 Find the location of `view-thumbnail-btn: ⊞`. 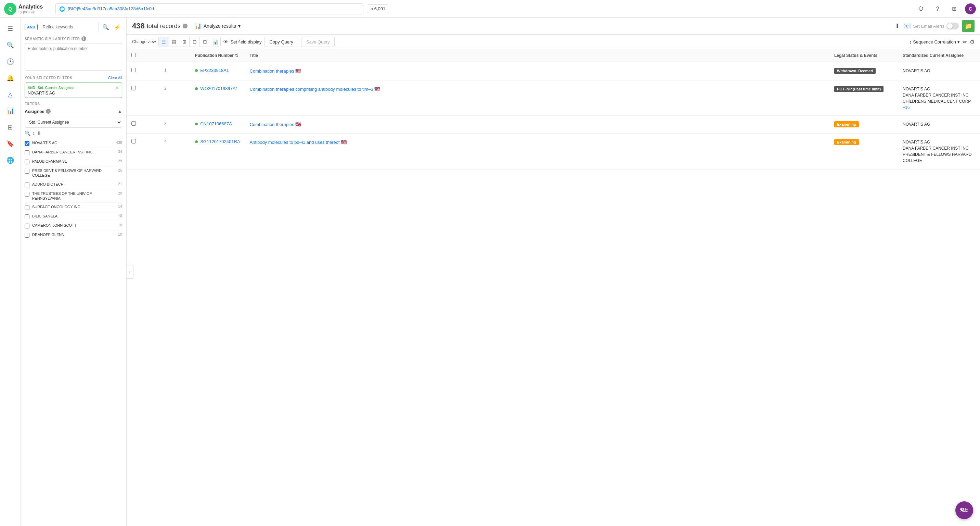

view-thumbnail-btn: ⊞ is located at coordinates (184, 42).